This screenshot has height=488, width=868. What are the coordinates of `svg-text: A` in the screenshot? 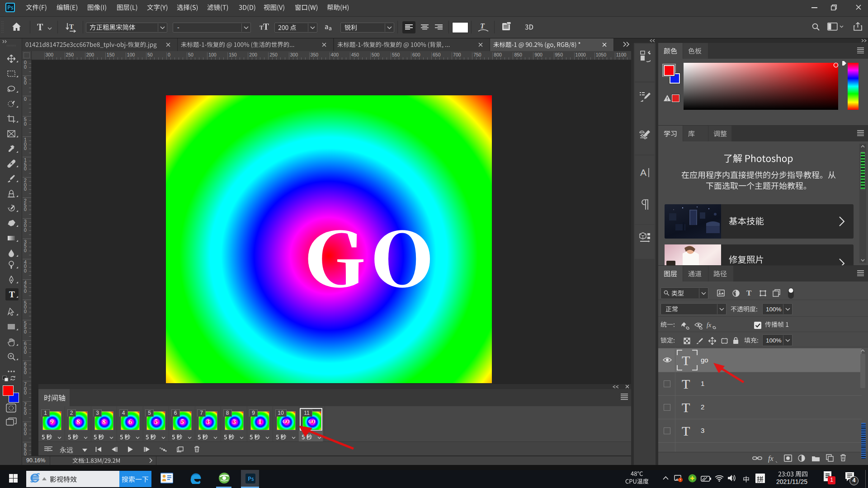 It's located at (643, 173).